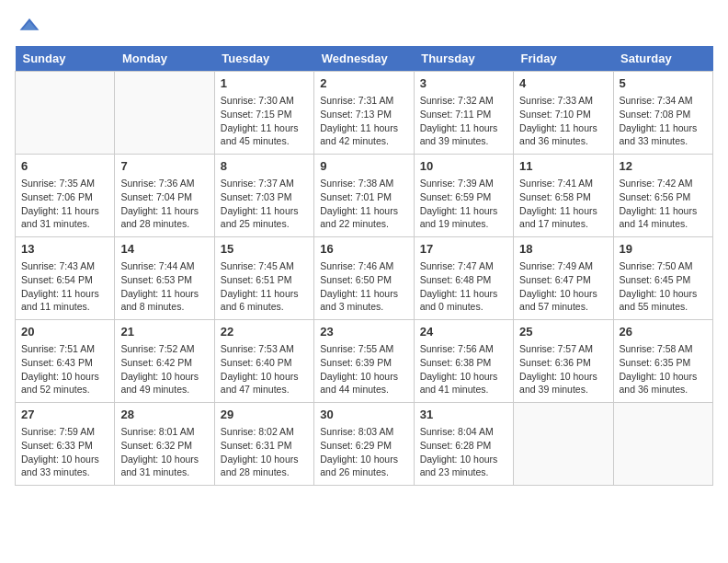  What do you see at coordinates (265, 370) in the screenshot?
I see `day-info: Sunrise: 7:53 AM Sunset: 6:40 PM Dayligh…` at bounding box center [265, 370].